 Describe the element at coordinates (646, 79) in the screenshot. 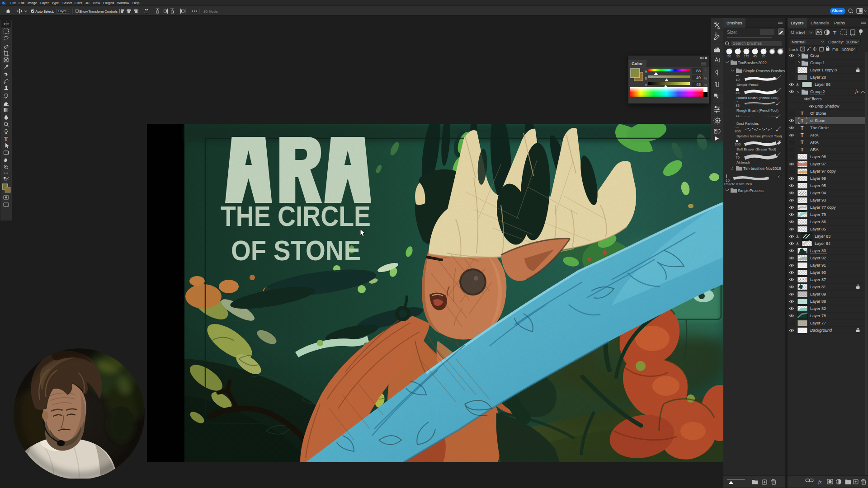

I see `svg-text: S` at that location.